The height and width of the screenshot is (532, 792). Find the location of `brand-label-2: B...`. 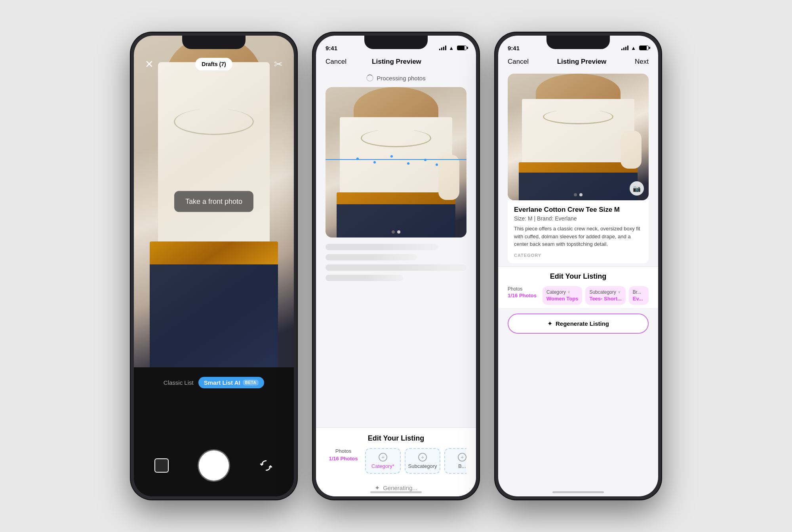

brand-label-2: B... is located at coordinates (462, 466).